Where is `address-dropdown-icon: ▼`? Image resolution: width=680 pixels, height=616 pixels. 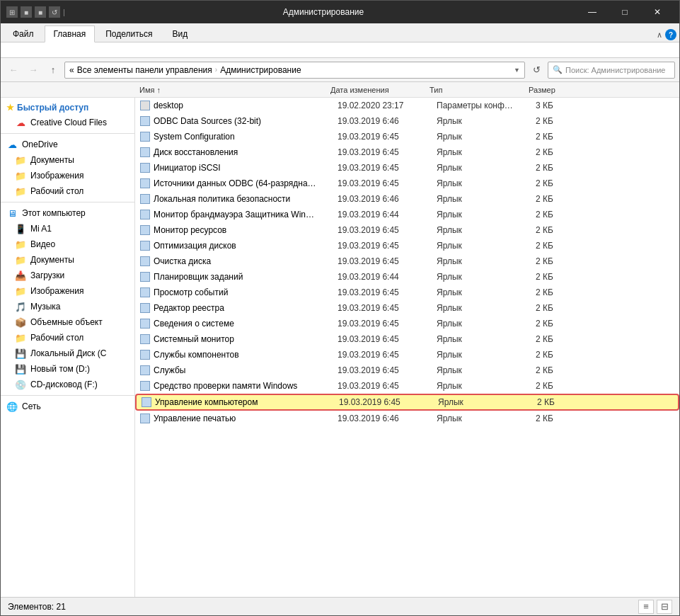
address-dropdown-icon: ▼ is located at coordinates (517, 70).